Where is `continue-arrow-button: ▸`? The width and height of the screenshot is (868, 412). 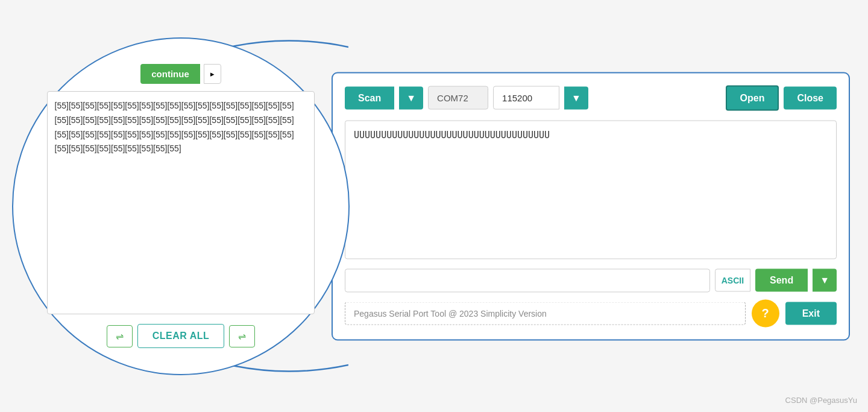 continue-arrow-button: ▸ is located at coordinates (212, 74).